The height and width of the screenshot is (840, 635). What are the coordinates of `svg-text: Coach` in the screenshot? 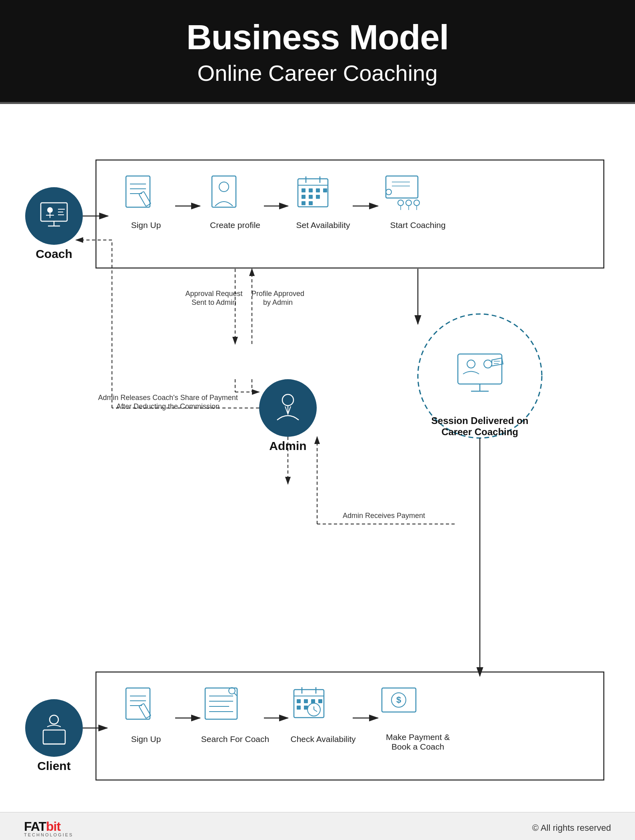 It's located at (54, 254).